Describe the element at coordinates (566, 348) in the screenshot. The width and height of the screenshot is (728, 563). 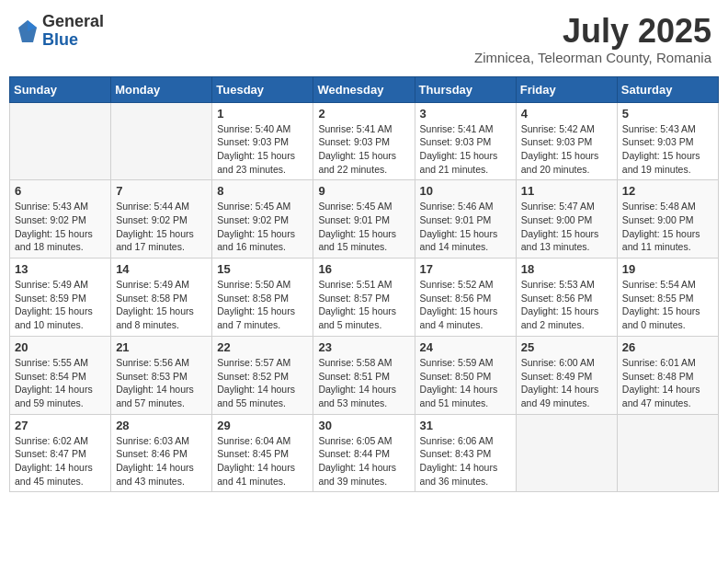
I see `day-number: 25` at that location.